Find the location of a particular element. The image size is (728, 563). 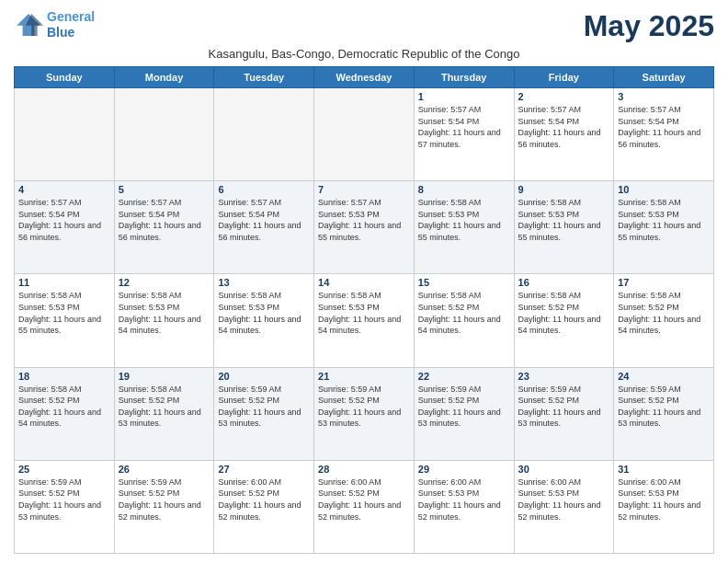

calendar-cell: 18Sunrise: 5:58 AMSunset: 5:52 PMDayligh… is located at coordinates (64, 414).